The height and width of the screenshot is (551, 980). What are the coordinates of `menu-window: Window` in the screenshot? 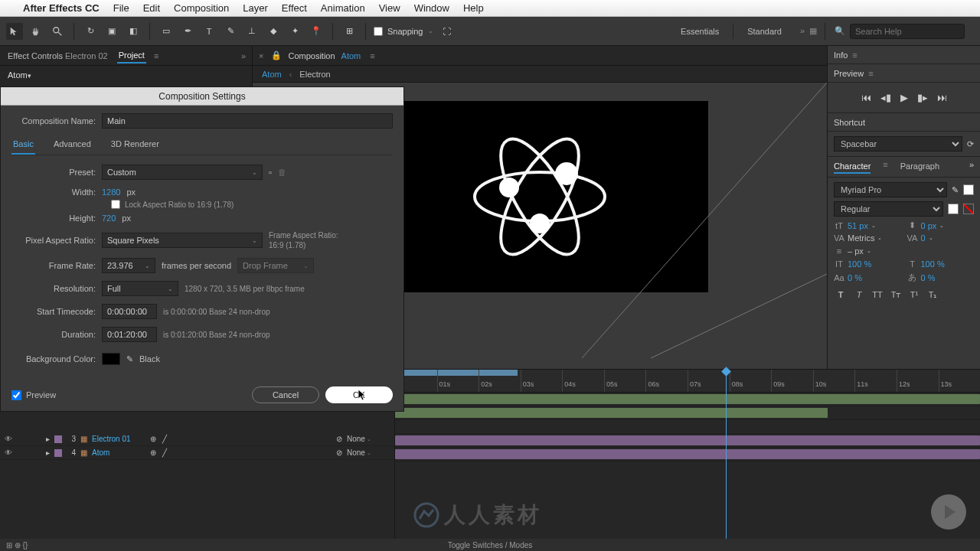 It's located at (432, 8).